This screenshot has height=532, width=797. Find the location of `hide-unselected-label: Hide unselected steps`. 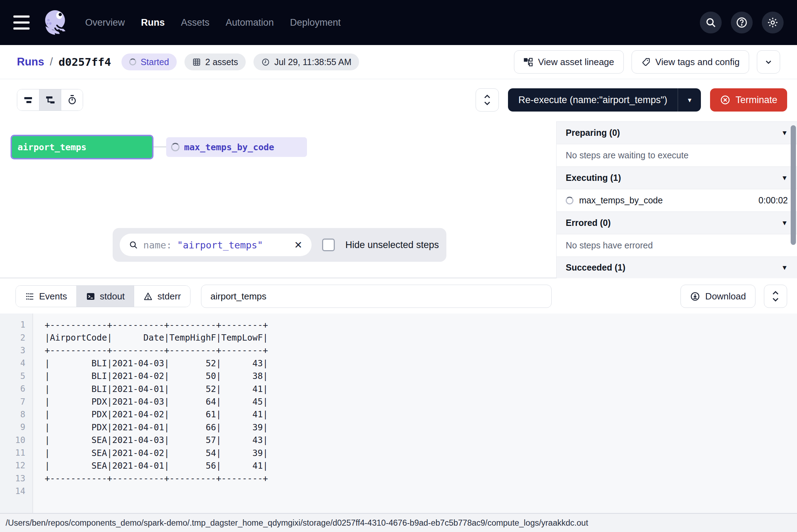

hide-unselected-label: Hide unselected steps is located at coordinates (392, 245).